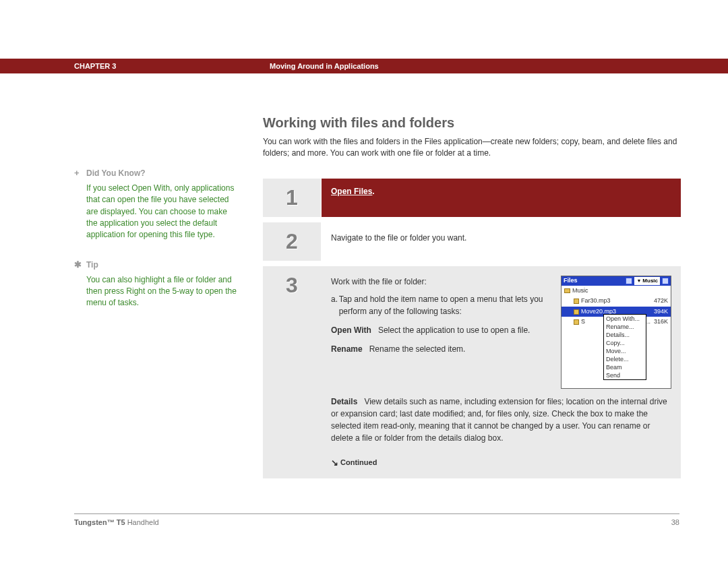 The image size is (728, 562). Describe the element at coordinates (625, 327) in the screenshot. I see `menu-item-rename: Rename...` at that location.